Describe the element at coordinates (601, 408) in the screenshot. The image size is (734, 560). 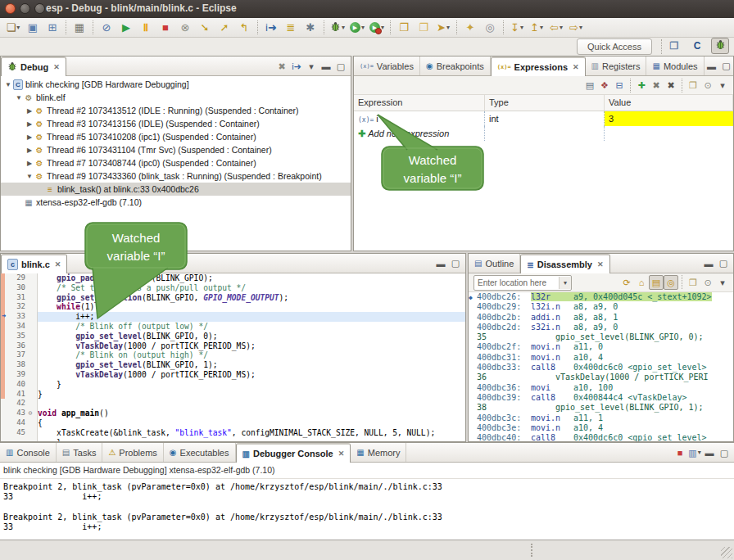
I see `disassembly-source-row: 38gpio_set_level(BLINK_GPIO, 1);` at that location.